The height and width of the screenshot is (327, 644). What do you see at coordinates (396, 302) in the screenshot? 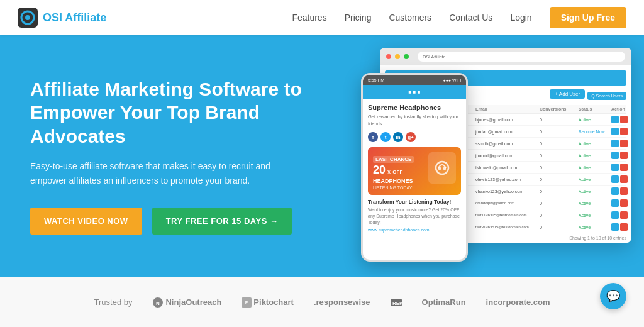
I see `trek-logo: TREK` at bounding box center [396, 302].